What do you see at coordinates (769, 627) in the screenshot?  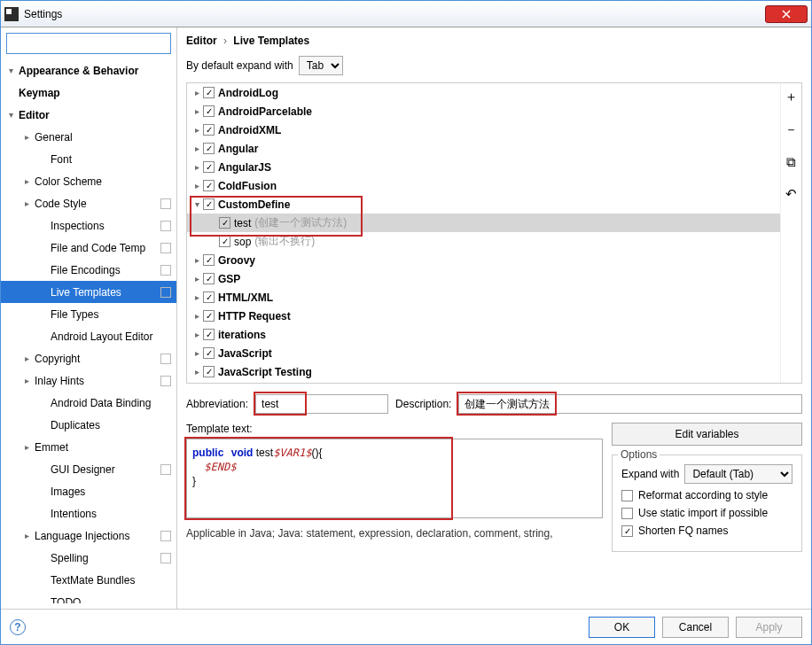 I see `apply-button: Apply` at bounding box center [769, 627].